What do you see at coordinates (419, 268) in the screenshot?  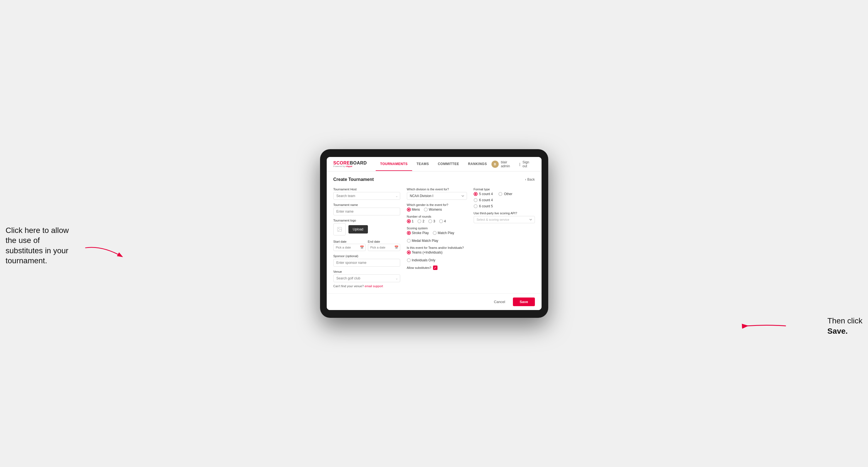 I see `allow-substitutes-label: Allow substitutes?` at bounding box center [419, 268].